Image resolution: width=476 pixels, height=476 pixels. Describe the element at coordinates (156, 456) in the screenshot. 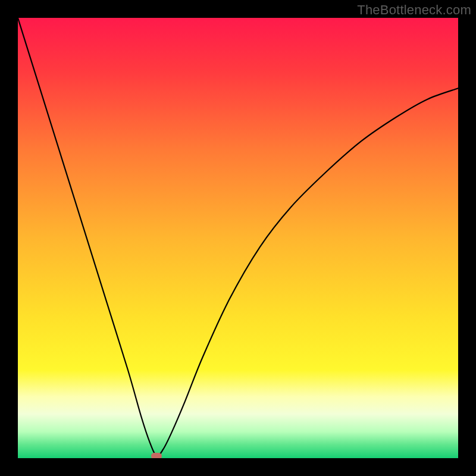

I see `optimal-point-marker` at that location.